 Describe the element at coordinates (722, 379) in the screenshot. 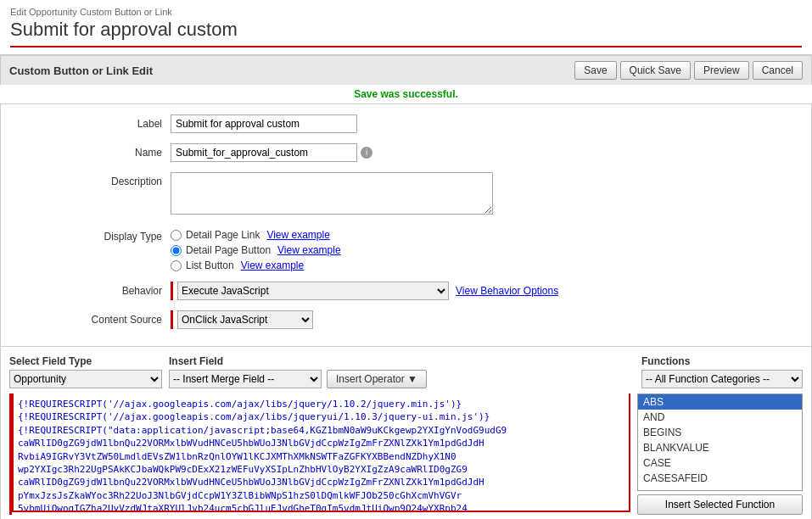

I see `function-category-select: -- All Function Categories --` at that location.